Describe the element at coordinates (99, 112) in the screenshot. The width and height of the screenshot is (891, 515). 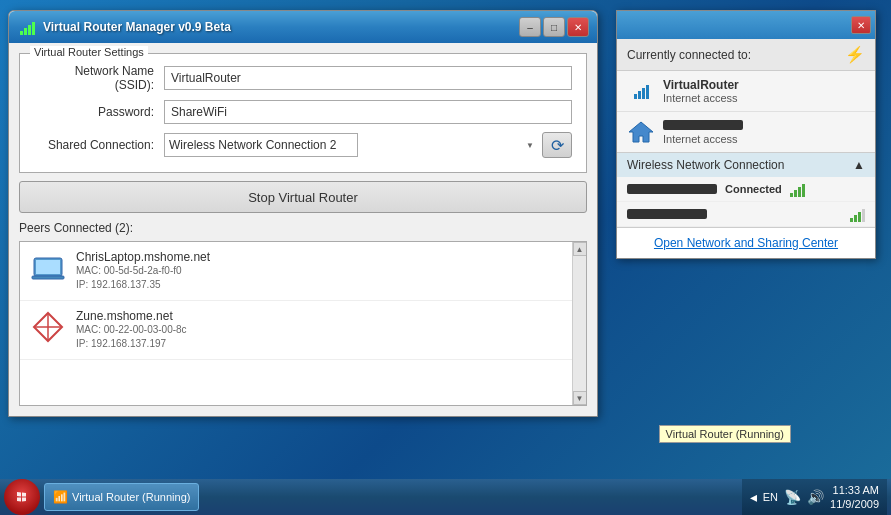
I see `password-label: Password:` at that location.